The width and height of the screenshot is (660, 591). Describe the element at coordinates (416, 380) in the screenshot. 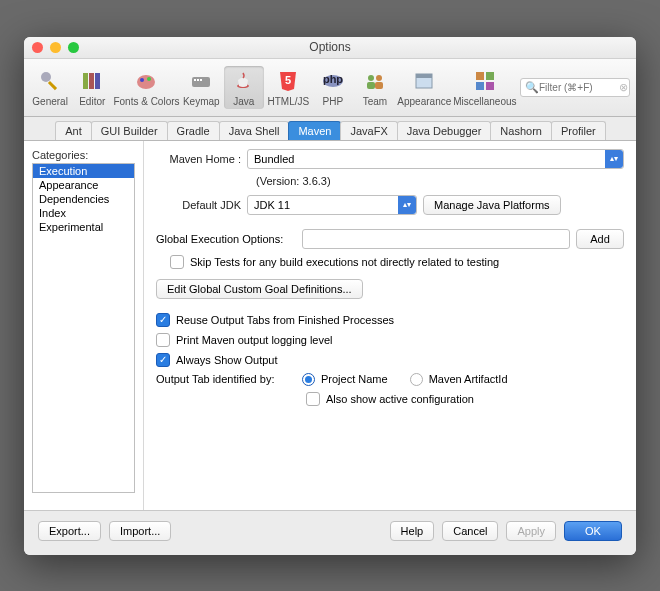

I see `radio-artifact-id` at that location.